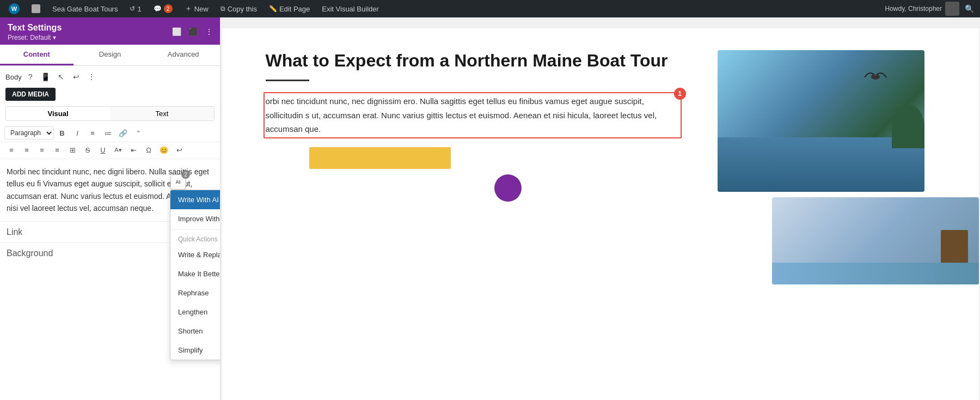 The image size is (980, 400). What do you see at coordinates (287, 81) in the screenshot?
I see `title-underline` at bounding box center [287, 81].